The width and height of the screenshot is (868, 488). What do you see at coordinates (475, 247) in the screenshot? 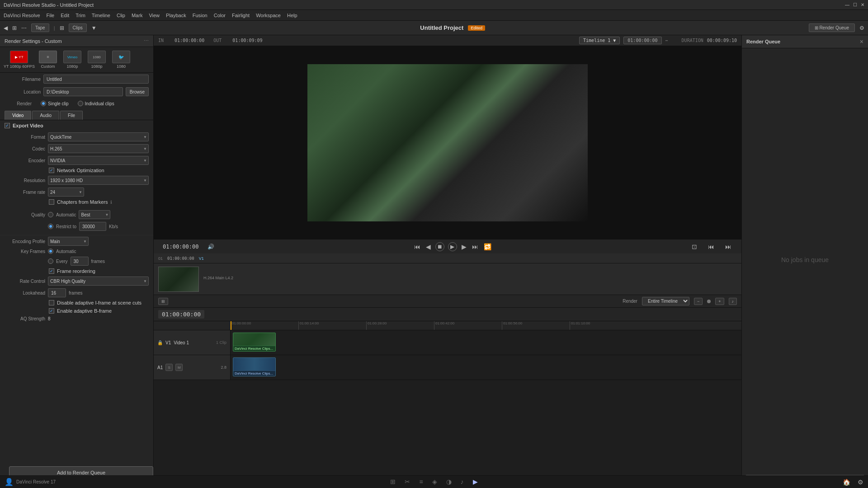
I see `go-to-end-btn: ⏭` at bounding box center [475, 247].